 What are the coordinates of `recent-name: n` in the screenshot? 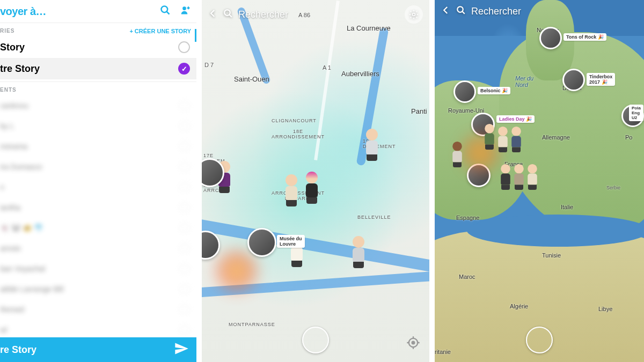 It's located at (2, 187).